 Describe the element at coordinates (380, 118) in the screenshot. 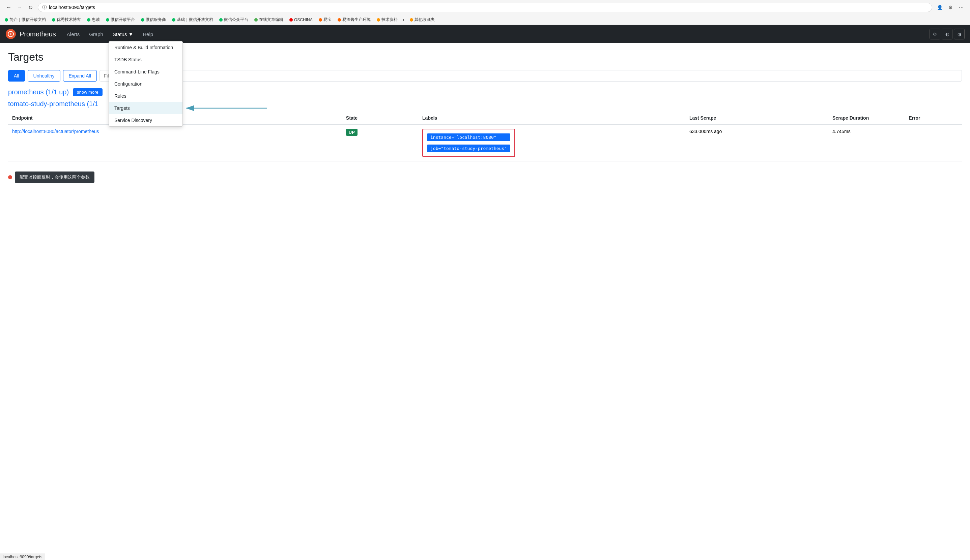

I see `col-header-state: State` at that location.